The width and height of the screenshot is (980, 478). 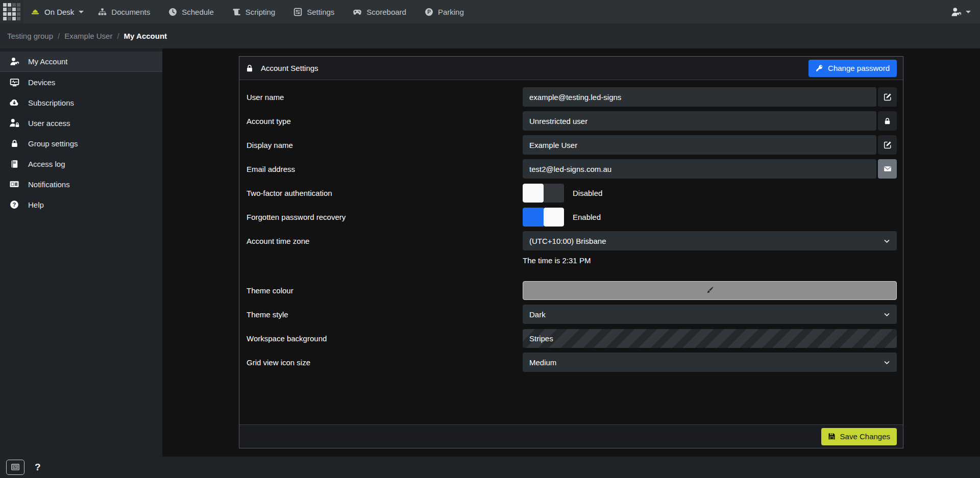 I want to click on app-logo, so click(x=12, y=12).